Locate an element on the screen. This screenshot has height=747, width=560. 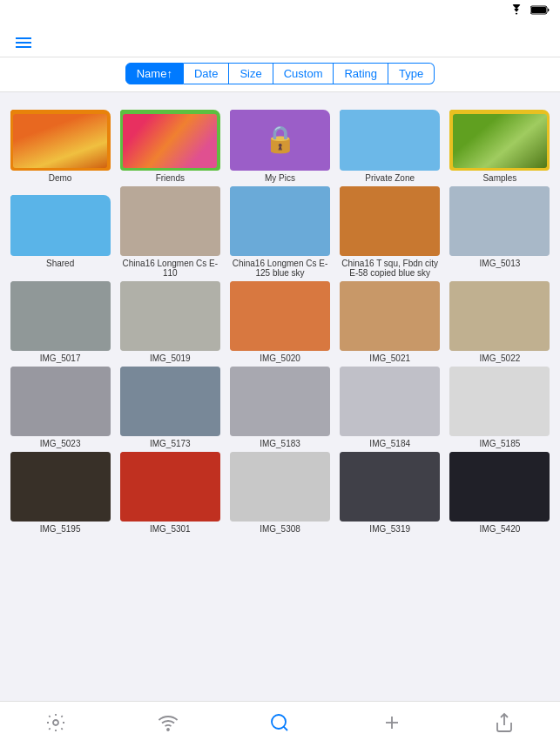
grid-item: Friends is located at coordinates (170, 142).